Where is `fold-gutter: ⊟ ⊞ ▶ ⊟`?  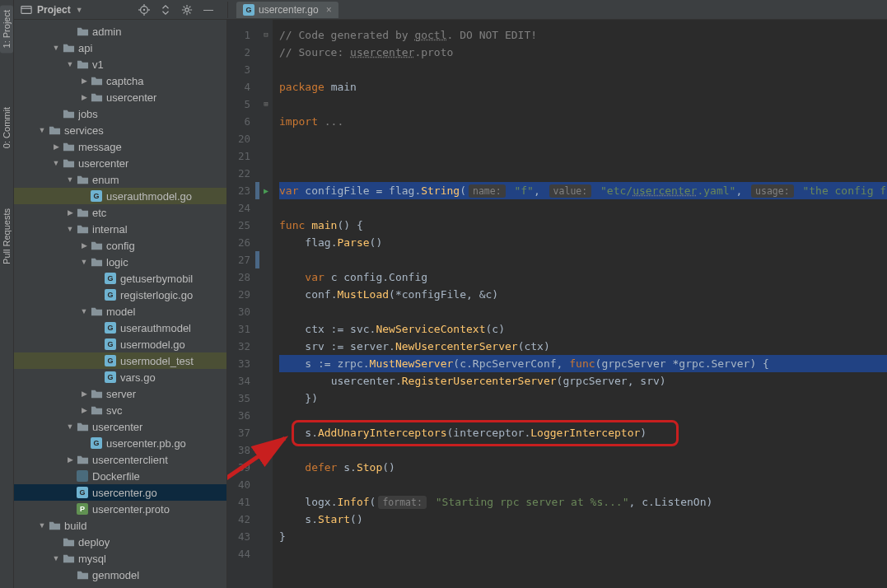 fold-gutter: ⊟ ⊞ ▶ ⊟ is located at coordinates (266, 304).